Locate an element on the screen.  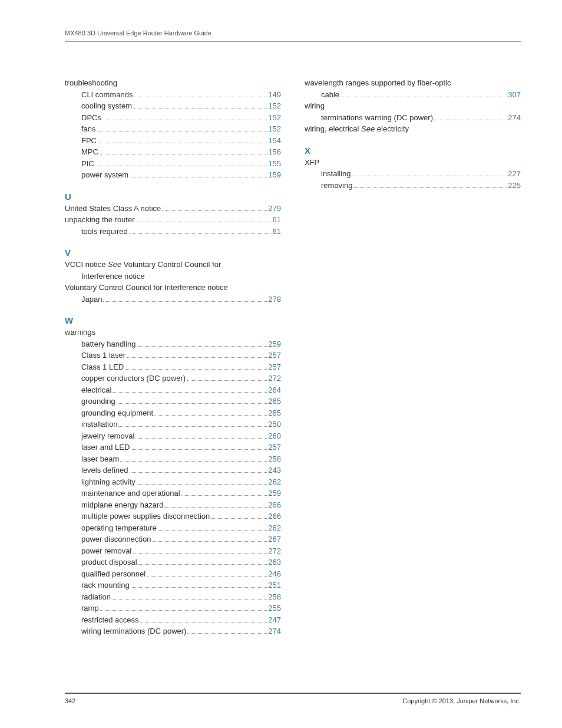
index-entry: multiple power supplies disconnection266 is located at coordinates (173, 516).